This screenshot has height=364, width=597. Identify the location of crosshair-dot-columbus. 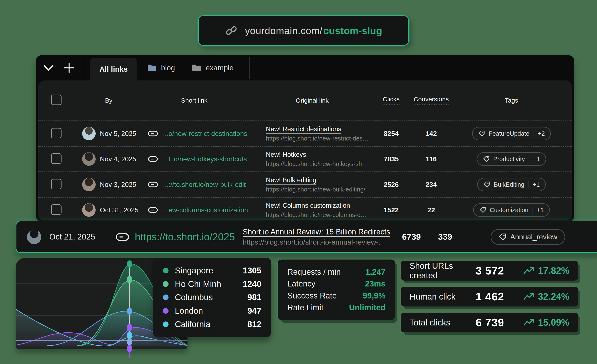
(129, 311).